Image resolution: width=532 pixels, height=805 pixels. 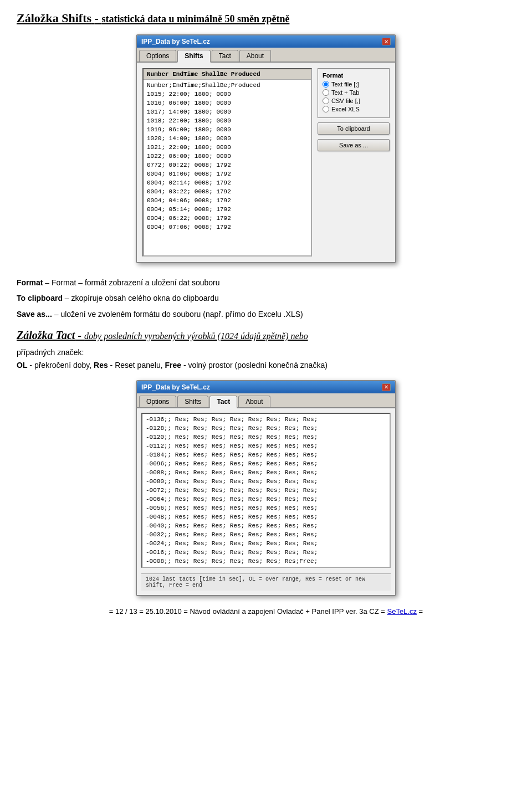 What do you see at coordinates (227, 201) in the screenshot?
I see `table-row: 0004; 04:06; 0008; 1792` at bounding box center [227, 201].